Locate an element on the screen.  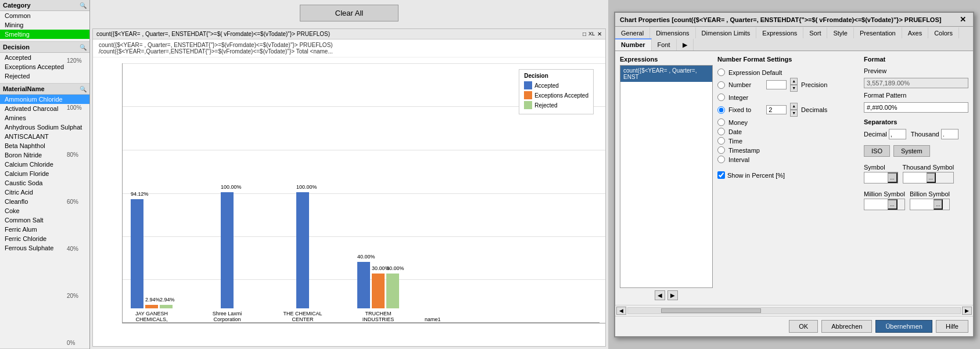
dialog-title: Chart Properties [count({$<YEAR= , Quart… is located at coordinates (781, 20).